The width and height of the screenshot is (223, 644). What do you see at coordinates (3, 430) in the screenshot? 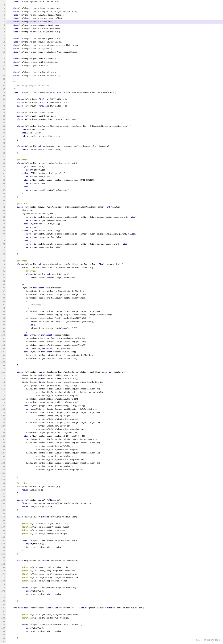
I see `line-number: 128` at bounding box center [3, 430].